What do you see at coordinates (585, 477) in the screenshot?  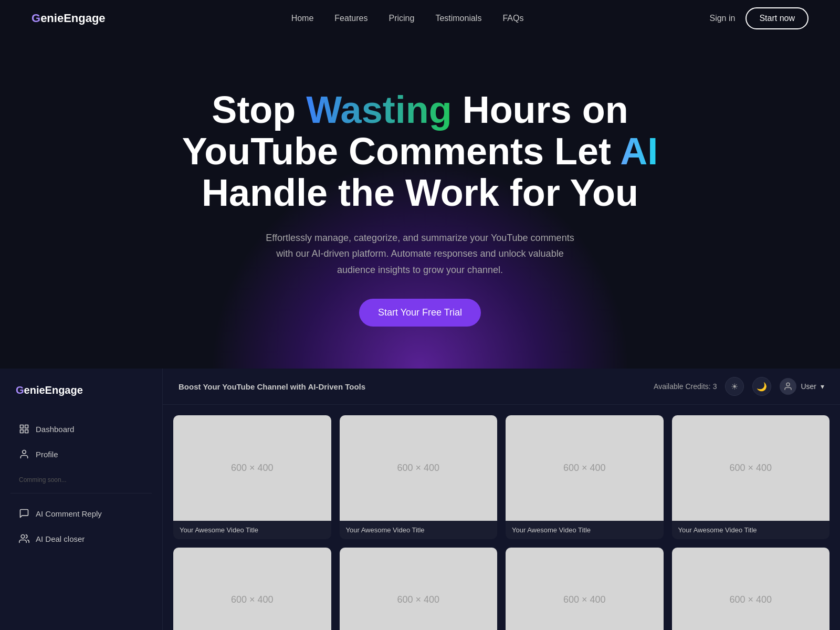 I see `video-card-3: 600 × 400 Your Awesome Video Title` at bounding box center [585, 477].